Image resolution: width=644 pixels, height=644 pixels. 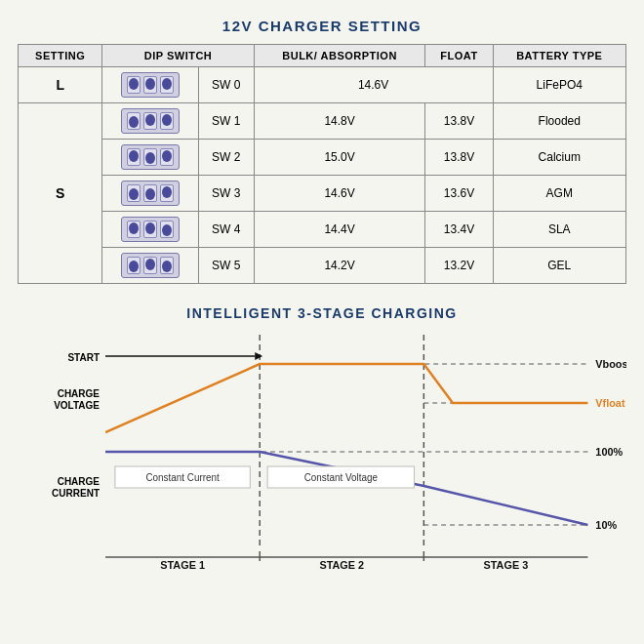 I want to click on label-10pct: 10%, so click(x=606, y=525).